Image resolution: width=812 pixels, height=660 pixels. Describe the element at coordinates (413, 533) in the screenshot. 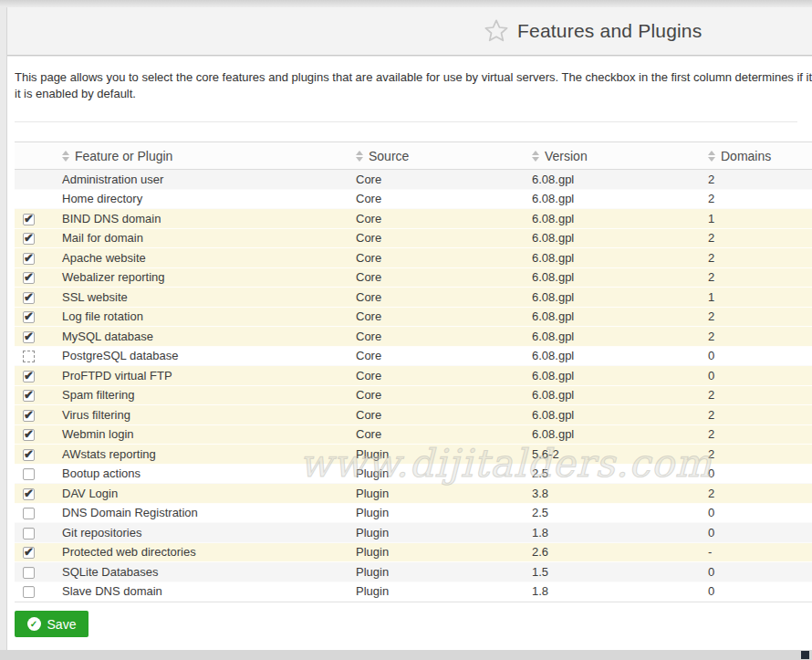

I see `table-row: Git repositoriesPlugin1.80` at that location.